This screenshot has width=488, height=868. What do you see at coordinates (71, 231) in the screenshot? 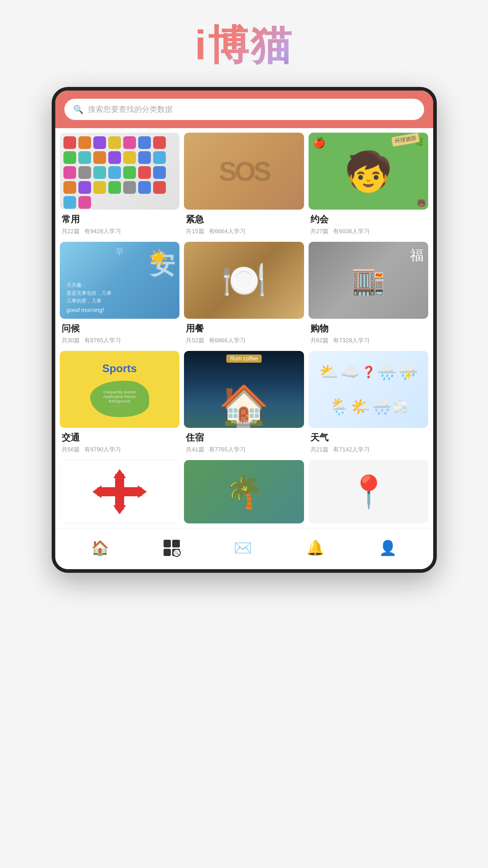
I see `category-count-common: 共22篇` at bounding box center [71, 231].